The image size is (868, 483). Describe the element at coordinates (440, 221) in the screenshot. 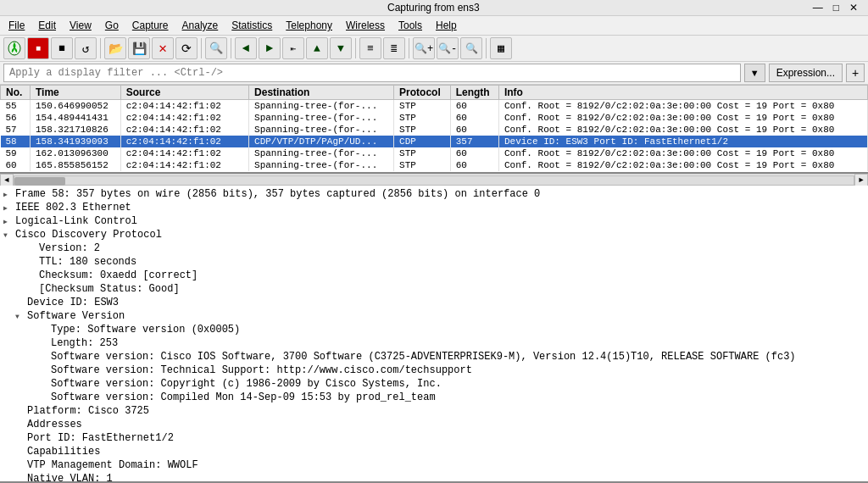

I see `llc-header-text: Logical-Link Control` at that location.